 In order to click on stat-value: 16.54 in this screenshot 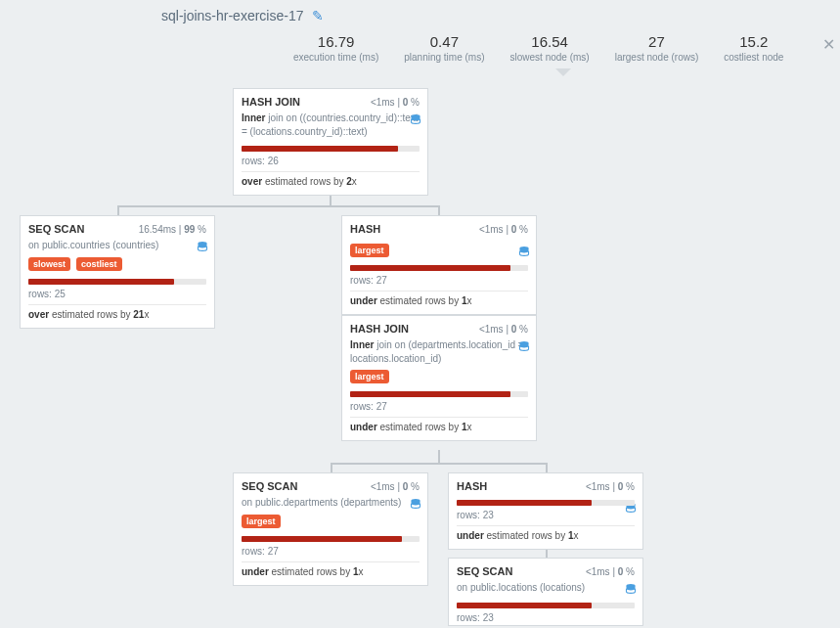, I will do `click(550, 41)`.